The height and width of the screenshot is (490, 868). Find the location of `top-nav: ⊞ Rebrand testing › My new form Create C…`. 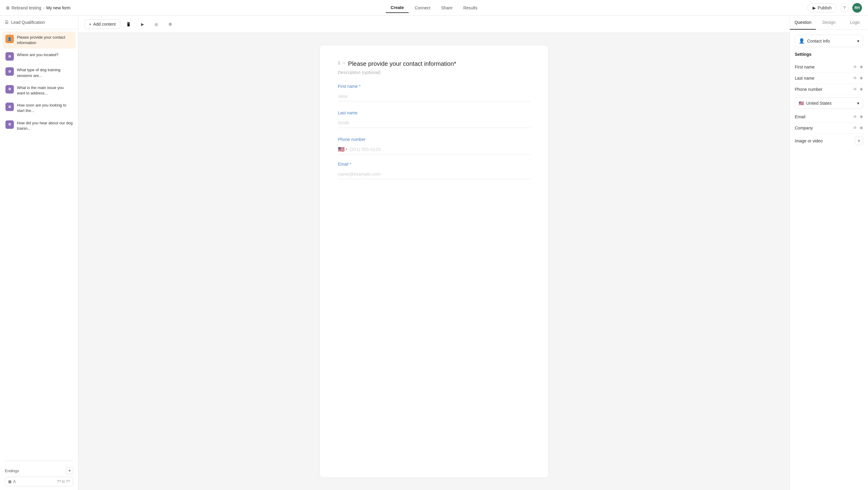

top-nav: ⊞ Rebrand testing › My new form Create C… is located at coordinates (434, 8).